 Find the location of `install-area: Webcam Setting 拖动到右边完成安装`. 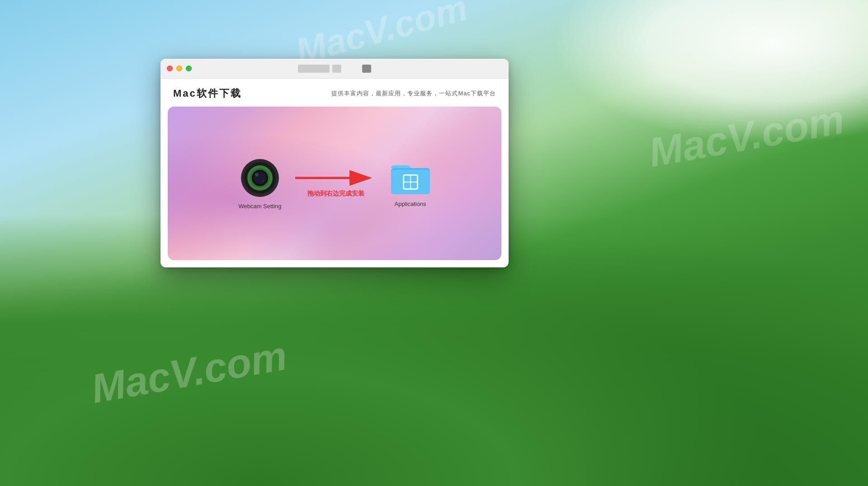

install-area: Webcam Setting 拖动到右边完成安装 is located at coordinates (335, 183).